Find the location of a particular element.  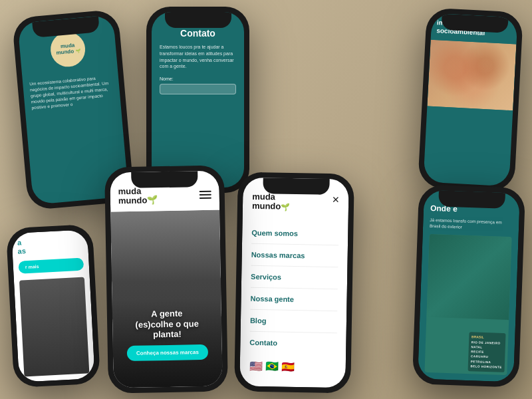

flag-es: 🇪🇸 is located at coordinates (288, 366).